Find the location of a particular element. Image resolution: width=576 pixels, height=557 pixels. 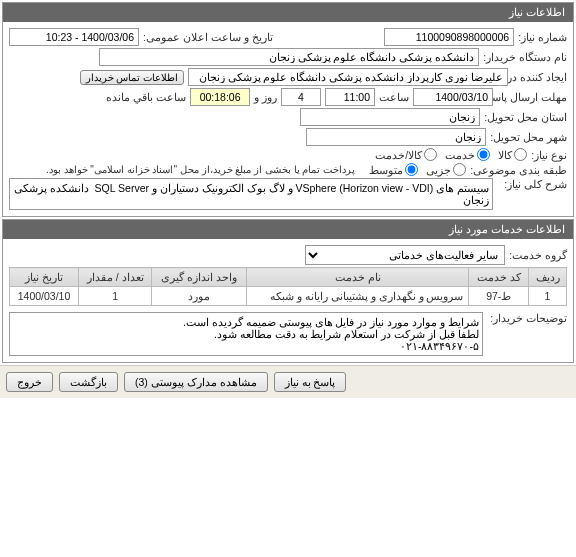

notes-label: توضیحات خریدار: is located at coordinates (527, 318).